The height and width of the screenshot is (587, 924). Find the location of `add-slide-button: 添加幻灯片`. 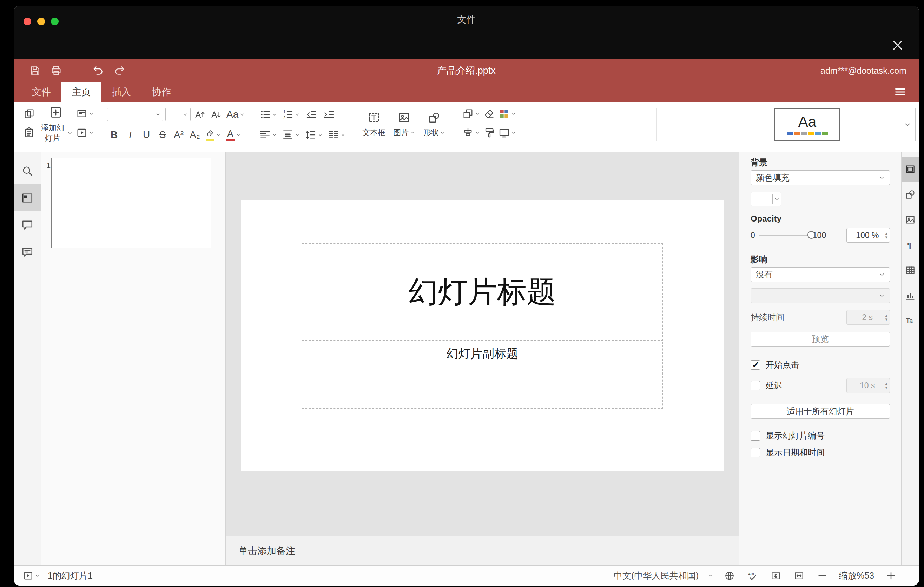

add-slide-button: 添加幻灯片 is located at coordinates (56, 124).